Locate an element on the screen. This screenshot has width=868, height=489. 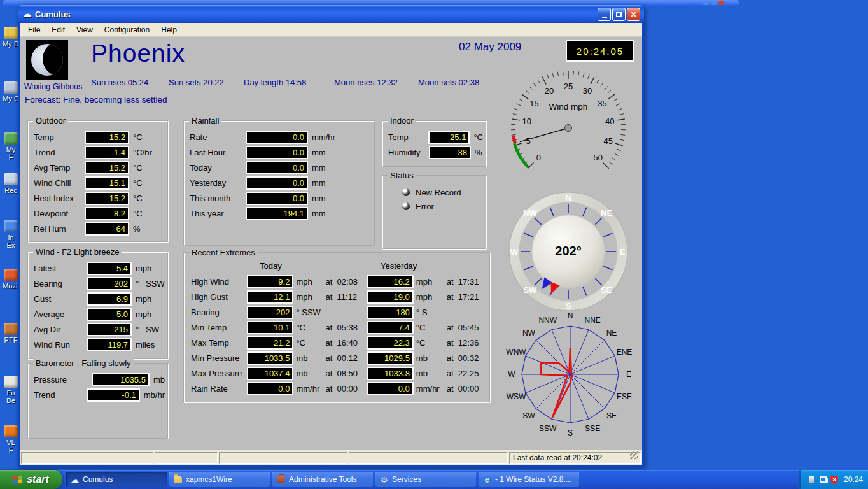
unit-label: mm/hr is located at coordinates (431, 388).